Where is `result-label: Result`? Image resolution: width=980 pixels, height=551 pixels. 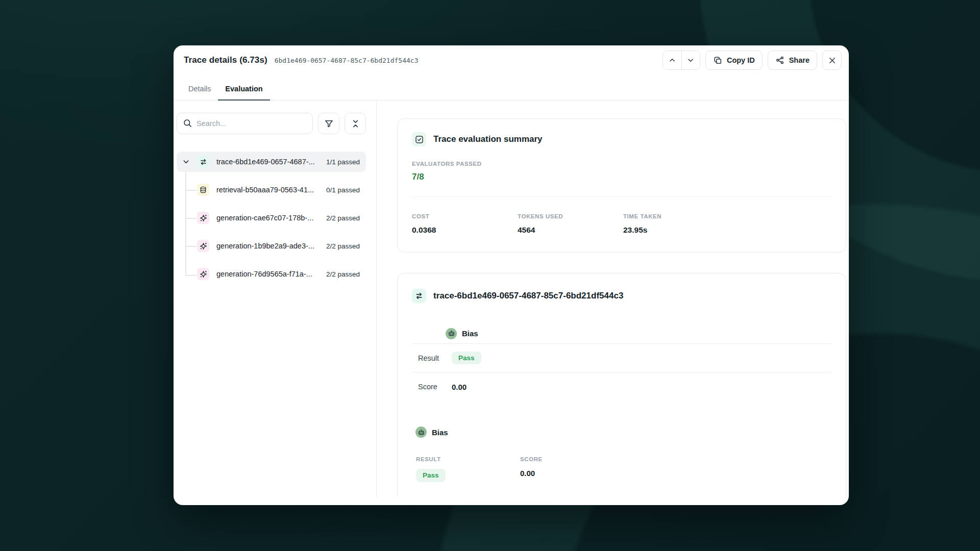
result-label: Result is located at coordinates (435, 358).